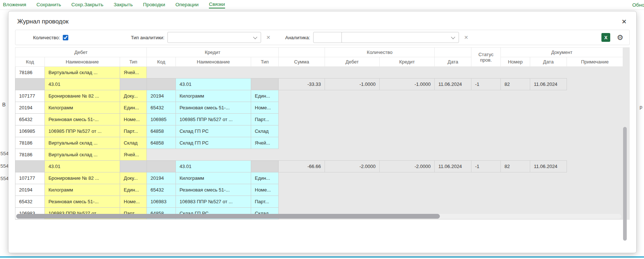 The height and width of the screenshot is (259, 644). I want to click on table-row: 43.01 43.01 -33.33 -1.0000 -1.0000 11.06…, so click(319, 84).